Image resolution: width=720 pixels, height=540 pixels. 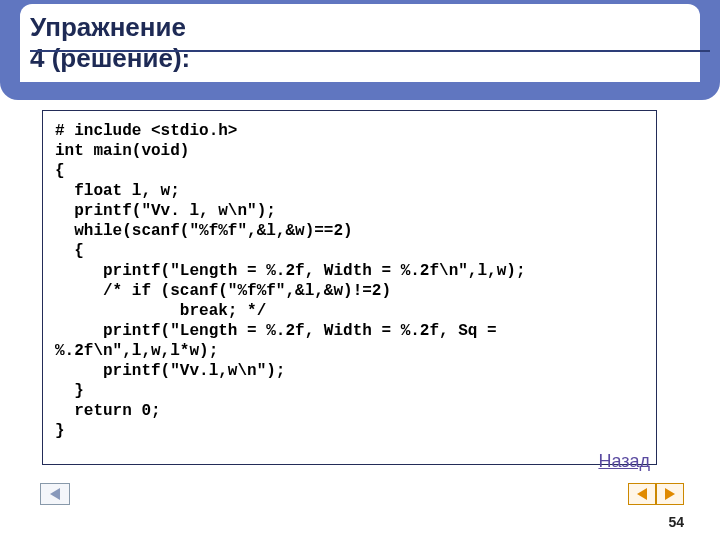 I want to click on slide-title: Упражнение 4 (решение):, so click(x=115, y=43).